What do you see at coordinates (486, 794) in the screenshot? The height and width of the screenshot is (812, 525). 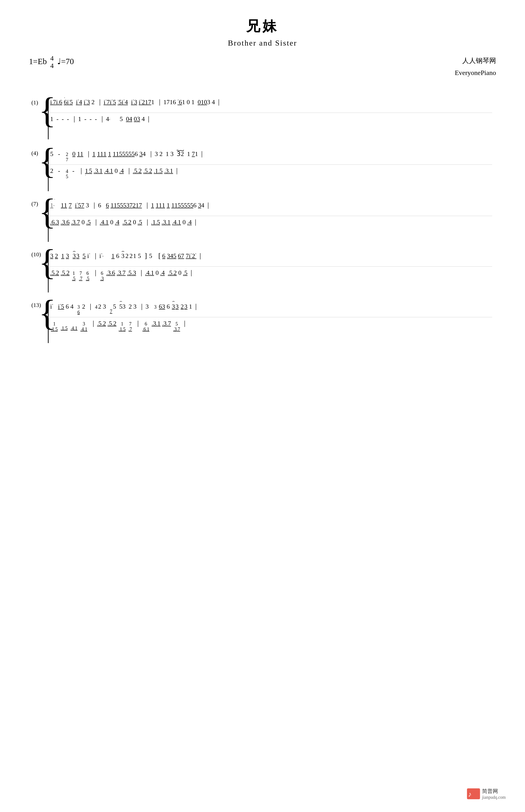 I see `bottom-logo: ♪ 简普网 jianpudq.com` at bounding box center [486, 794].